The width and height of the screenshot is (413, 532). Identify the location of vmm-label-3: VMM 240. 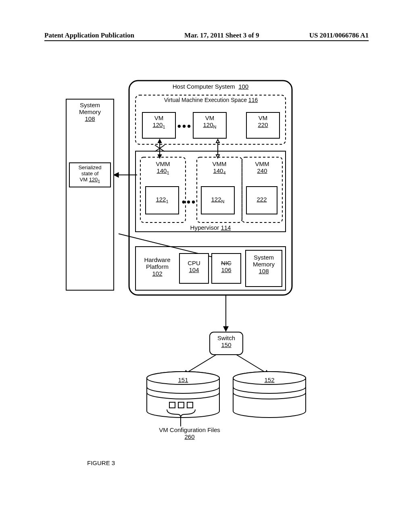
(262, 167).